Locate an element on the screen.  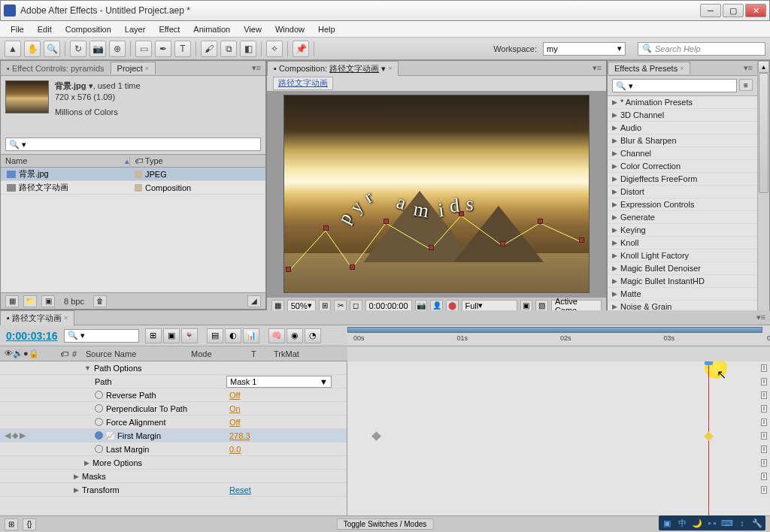
effects-options-icon: ≡ is located at coordinates (746, 85).